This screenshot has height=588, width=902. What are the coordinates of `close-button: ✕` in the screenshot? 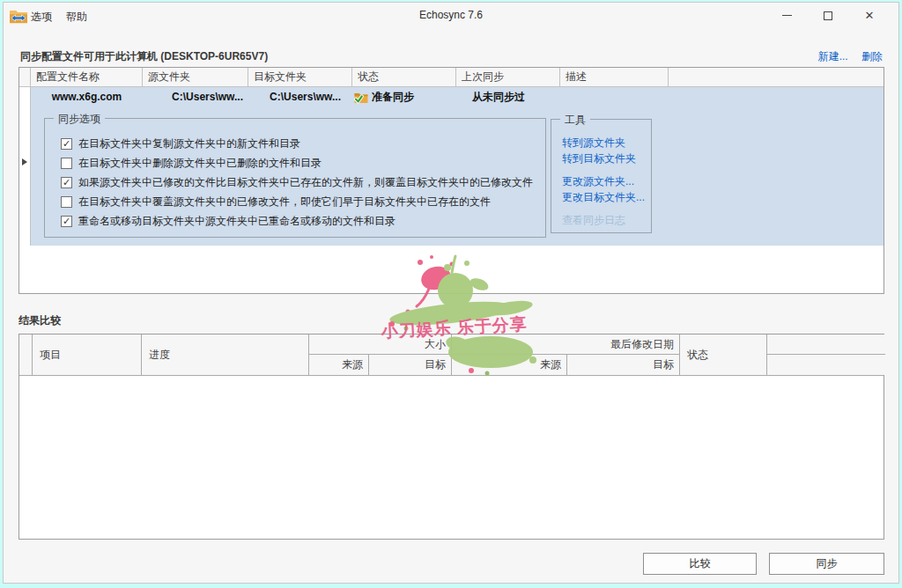 It's located at (869, 16).